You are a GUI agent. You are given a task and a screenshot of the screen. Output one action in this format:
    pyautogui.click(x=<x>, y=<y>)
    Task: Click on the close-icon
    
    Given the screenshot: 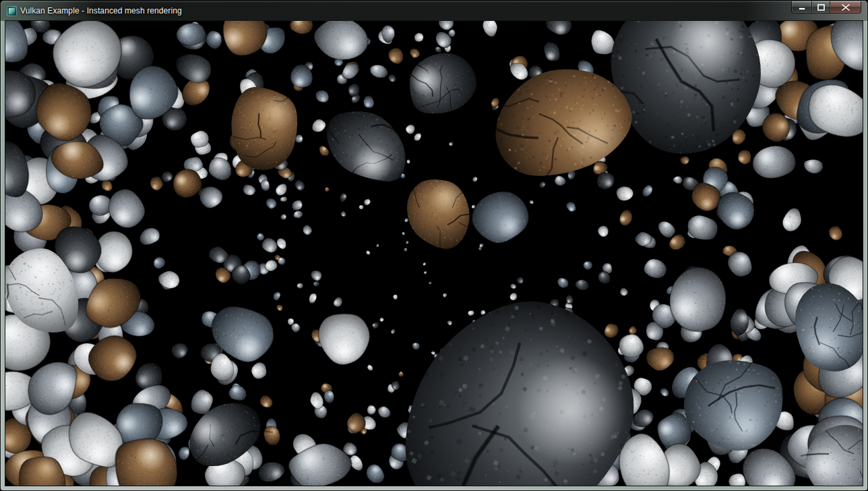 What is the action you would take?
    pyautogui.click(x=846, y=7)
    